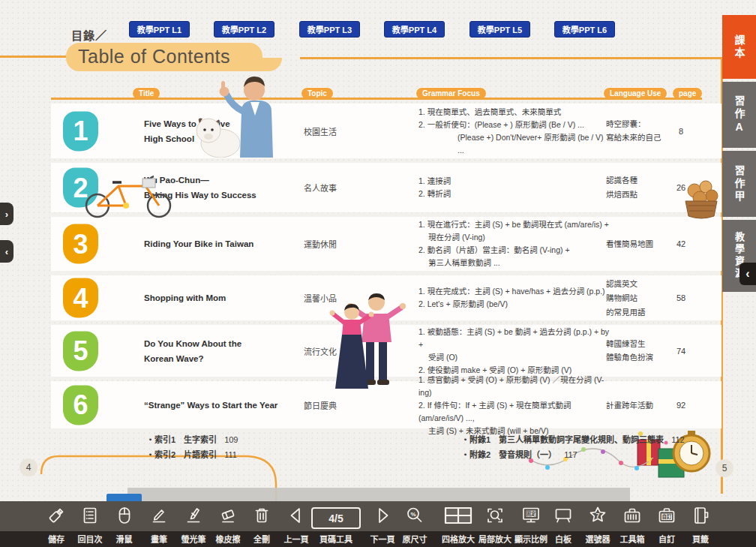  What do you see at coordinates (667, 524) in the screenshot?
I see `tool-custom: 自訂 自訂` at bounding box center [667, 524].